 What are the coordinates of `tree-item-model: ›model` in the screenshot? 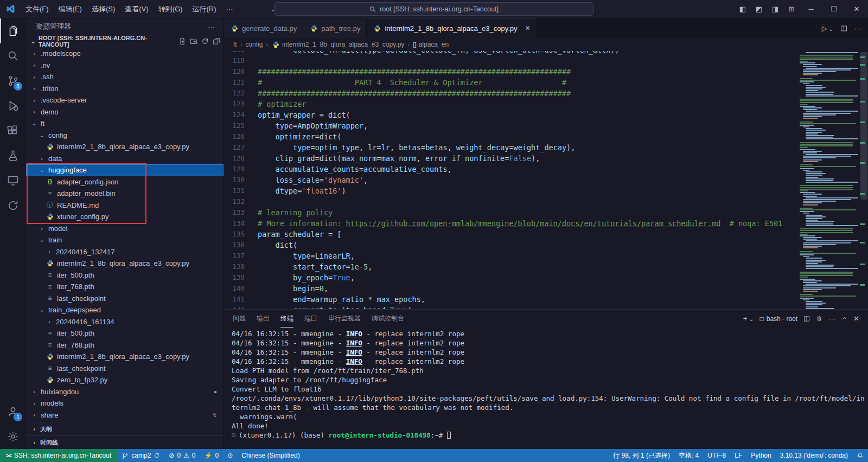 It's located at (125, 229).